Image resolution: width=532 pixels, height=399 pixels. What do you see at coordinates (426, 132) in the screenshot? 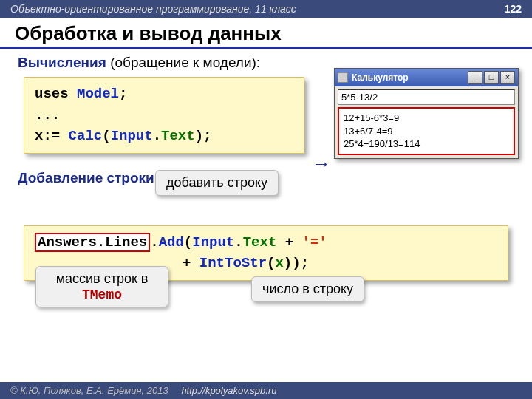
I see `results-memo: 12+15-6*3=9 13+6/7-4=9 25*4+190/13=114` at bounding box center [426, 132].